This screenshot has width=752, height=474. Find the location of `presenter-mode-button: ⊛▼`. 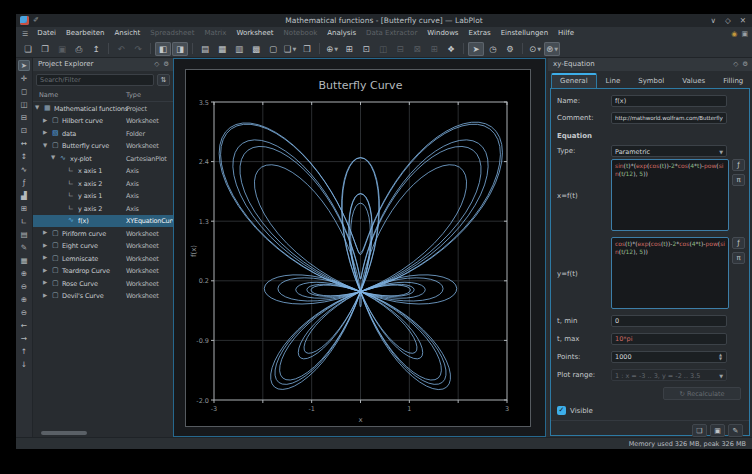

presenter-mode-button: ⊛▼ is located at coordinates (552, 49).